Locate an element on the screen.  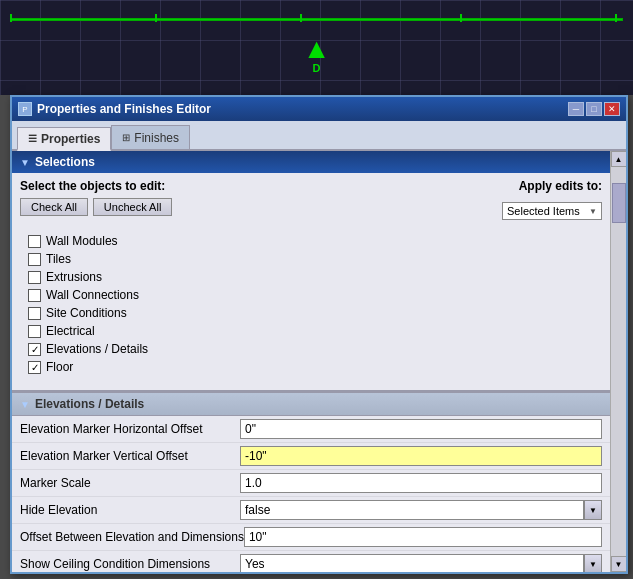
extrusions-checkbox is located at coordinates (34, 278).